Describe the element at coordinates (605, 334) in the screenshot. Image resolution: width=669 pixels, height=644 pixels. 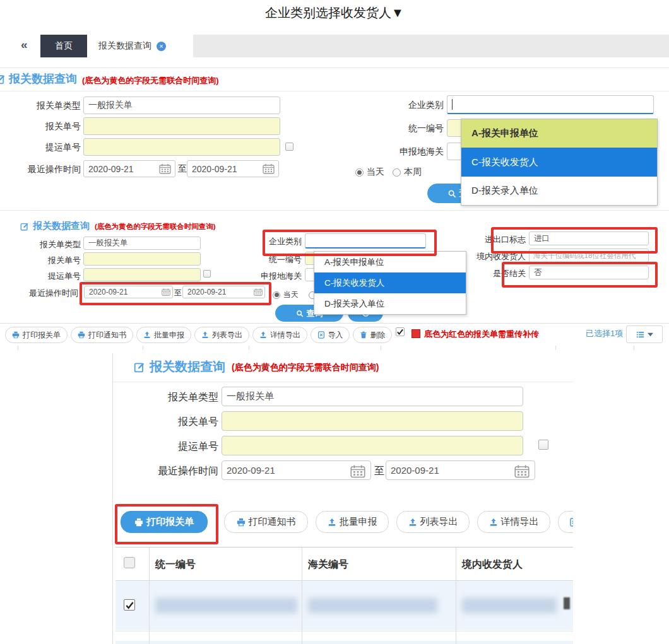
I see `selected-count: 已选择1项` at that location.